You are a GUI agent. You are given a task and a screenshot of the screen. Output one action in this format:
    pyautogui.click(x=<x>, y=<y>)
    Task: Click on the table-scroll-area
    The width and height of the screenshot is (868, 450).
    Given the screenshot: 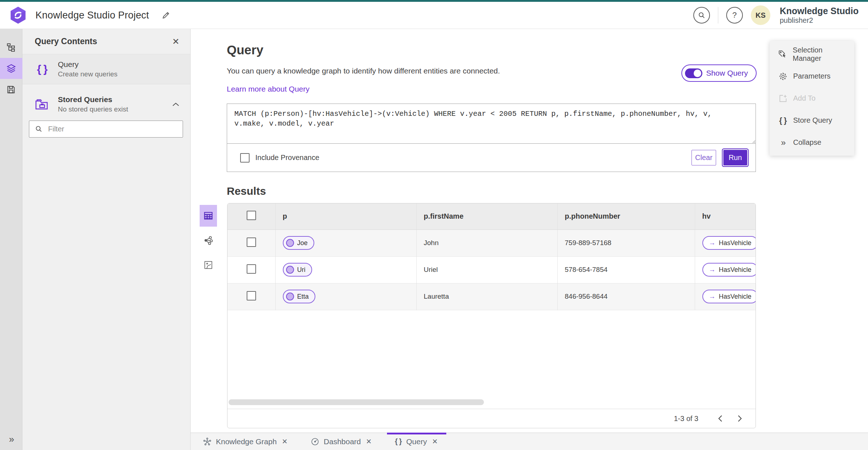 What is the action you would take?
    pyautogui.click(x=492, y=360)
    